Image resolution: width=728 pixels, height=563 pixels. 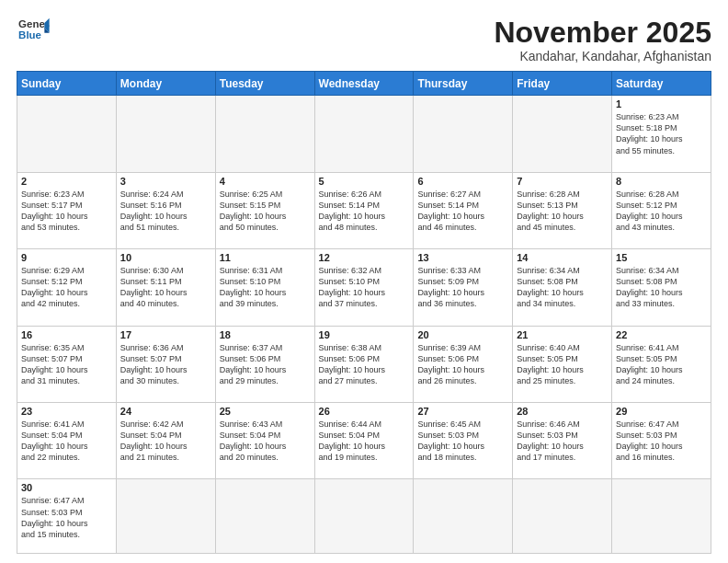 I want to click on table-row: 5Sunrise: 6:26 AM Sunset: 5:14 PM Daylig…, so click(x=364, y=210).